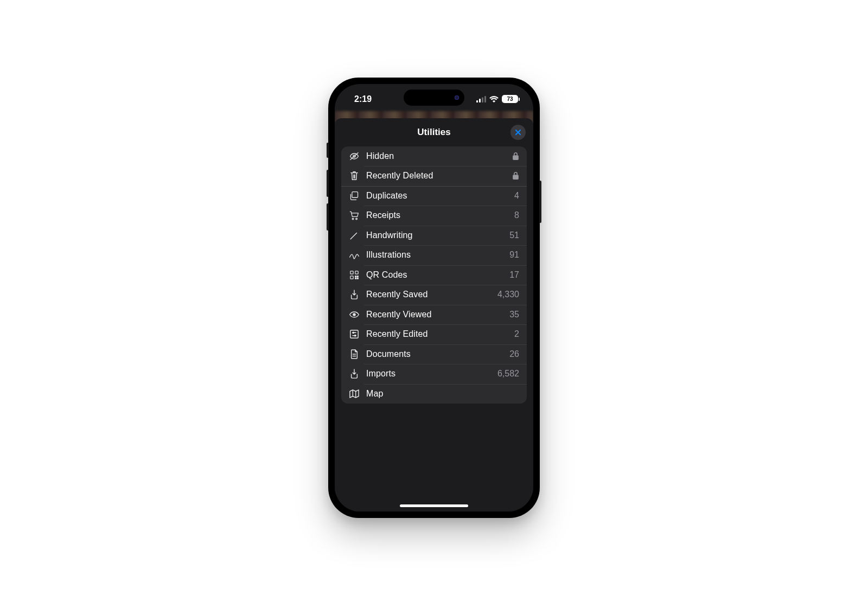  I want to click on row-count: 26, so click(514, 354).